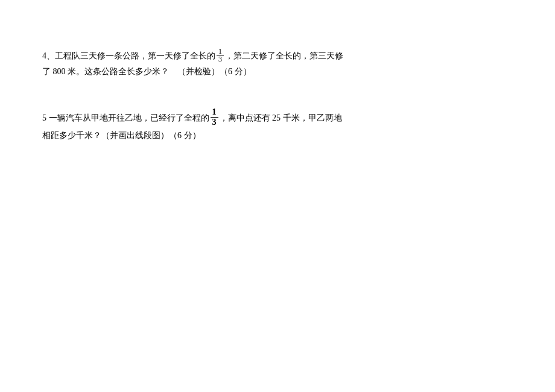  What do you see at coordinates (48, 55) in the screenshot?
I see `problem-number: 4、` at bounding box center [48, 55].